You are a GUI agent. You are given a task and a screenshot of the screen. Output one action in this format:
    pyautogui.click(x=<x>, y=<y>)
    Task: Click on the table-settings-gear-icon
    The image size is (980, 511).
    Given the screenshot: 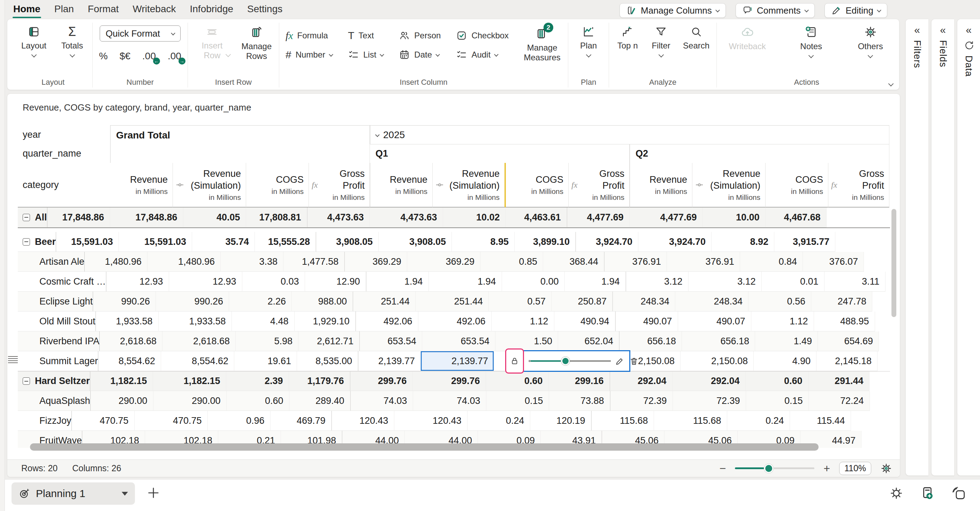 What is the action you would take?
    pyautogui.click(x=886, y=469)
    